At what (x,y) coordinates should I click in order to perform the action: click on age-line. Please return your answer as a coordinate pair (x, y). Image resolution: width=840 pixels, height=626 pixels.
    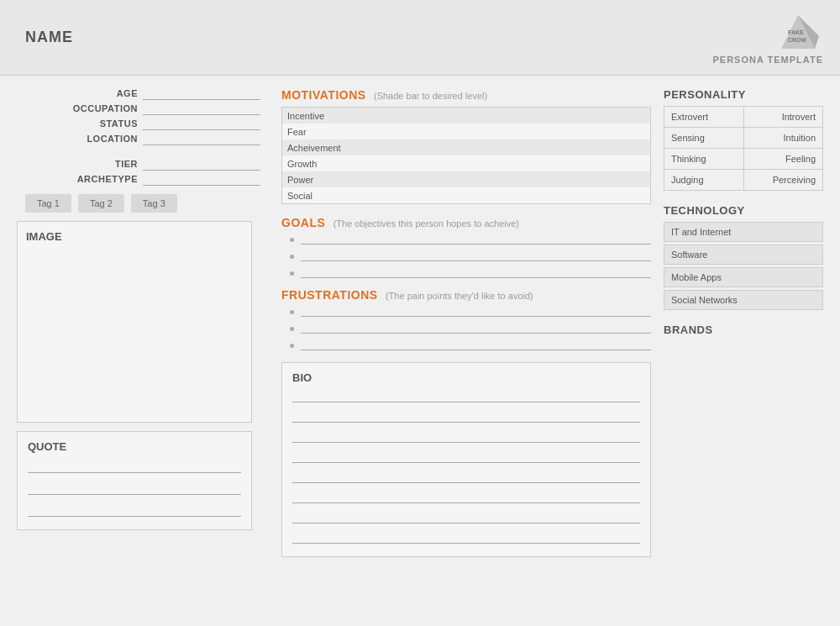
    Looking at the image, I should click on (202, 94).